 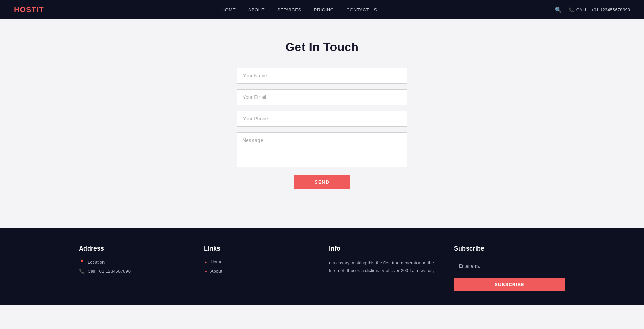 What do you see at coordinates (322, 47) in the screenshot?
I see `page-title: Get In Touch` at bounding box center [322, 47].